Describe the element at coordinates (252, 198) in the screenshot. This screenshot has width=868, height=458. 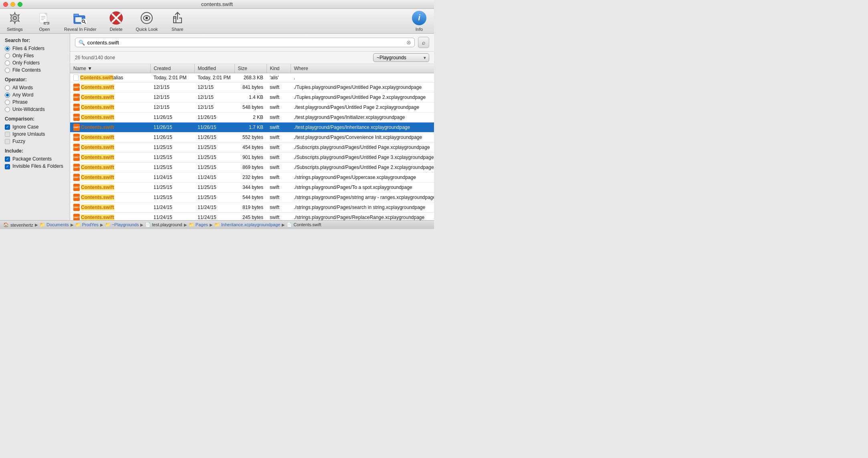
I see `table-row: SWIFTContents.swift11/25/1511/25/15544 b…` at that location.